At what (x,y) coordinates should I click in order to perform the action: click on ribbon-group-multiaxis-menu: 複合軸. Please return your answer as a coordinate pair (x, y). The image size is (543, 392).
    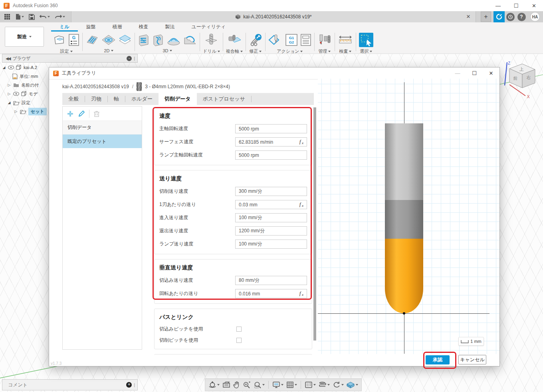
    Looking at the image, I should click on (234, 51).